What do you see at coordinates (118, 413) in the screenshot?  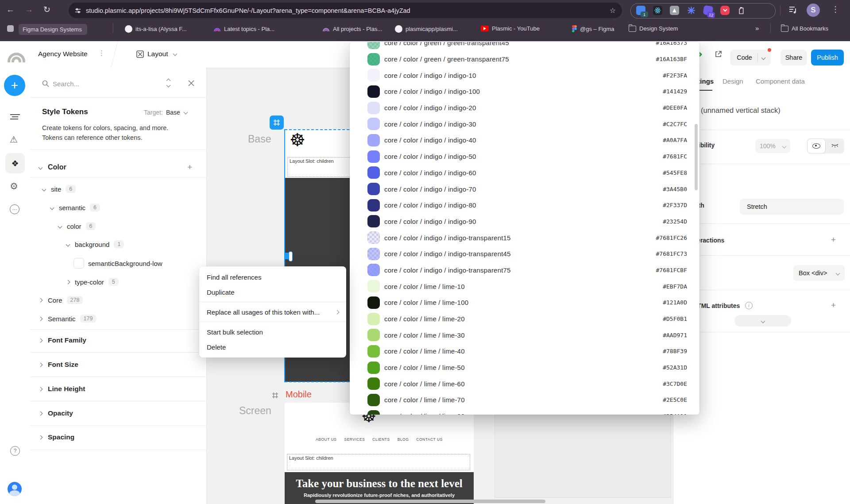 I see `section-opacity: Opacity` at bounding box center [118, 413].